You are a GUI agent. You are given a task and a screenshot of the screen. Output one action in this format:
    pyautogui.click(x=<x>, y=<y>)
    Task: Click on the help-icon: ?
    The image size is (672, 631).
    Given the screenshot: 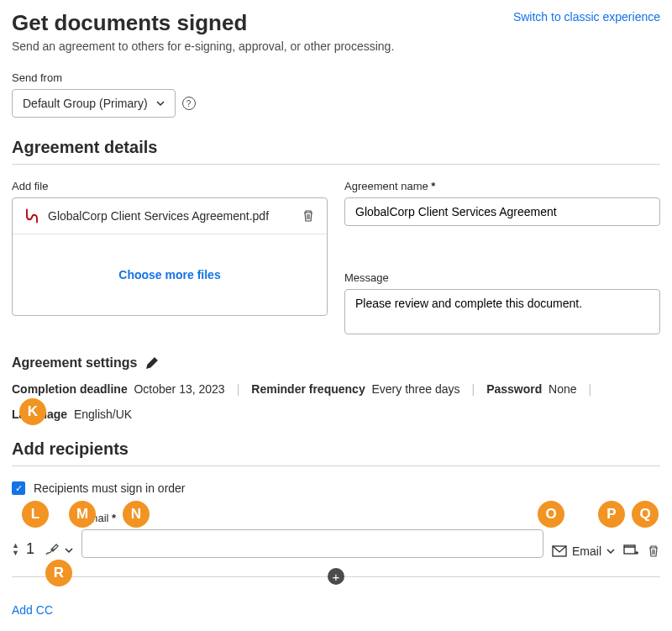 What is the action you would take?
    pyautogui.click(x=189, y=103)
    